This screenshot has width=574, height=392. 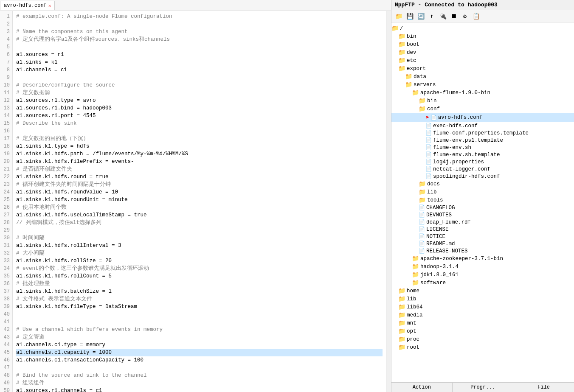 I want to click on tree-item-release-notes: 📄RELEASE-NOTES, so click(x=483, y=251).